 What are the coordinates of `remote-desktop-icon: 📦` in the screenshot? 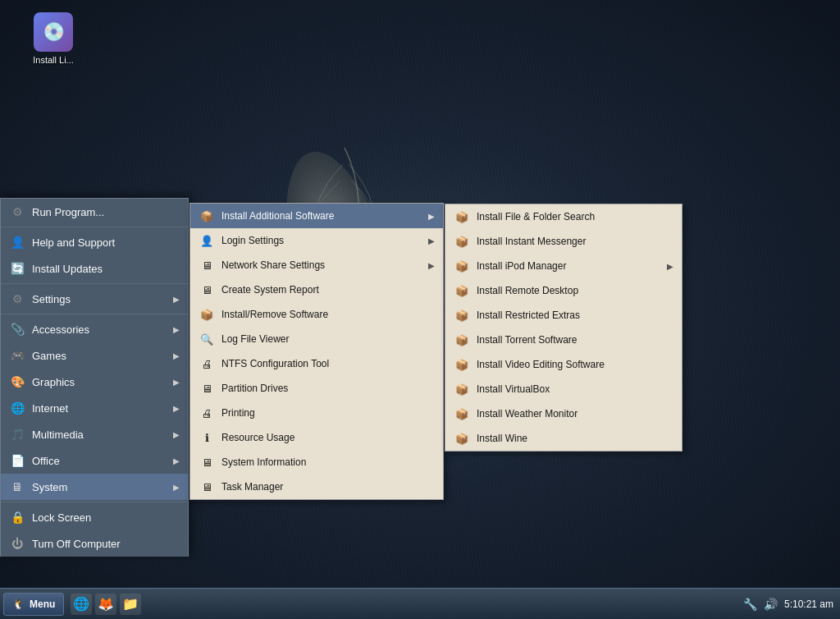 It's located at (462, 291).